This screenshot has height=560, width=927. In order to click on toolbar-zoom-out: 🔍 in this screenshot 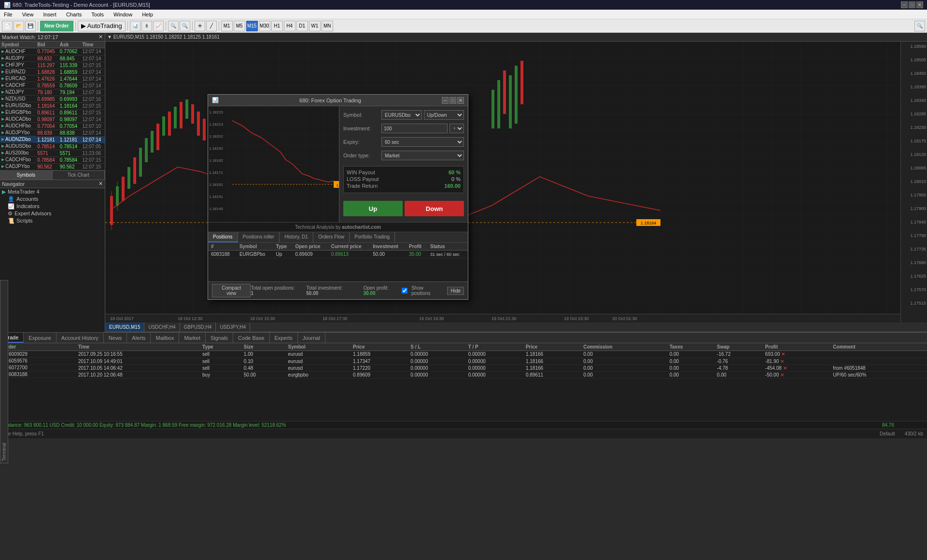, I will do `click(185, 26)`.